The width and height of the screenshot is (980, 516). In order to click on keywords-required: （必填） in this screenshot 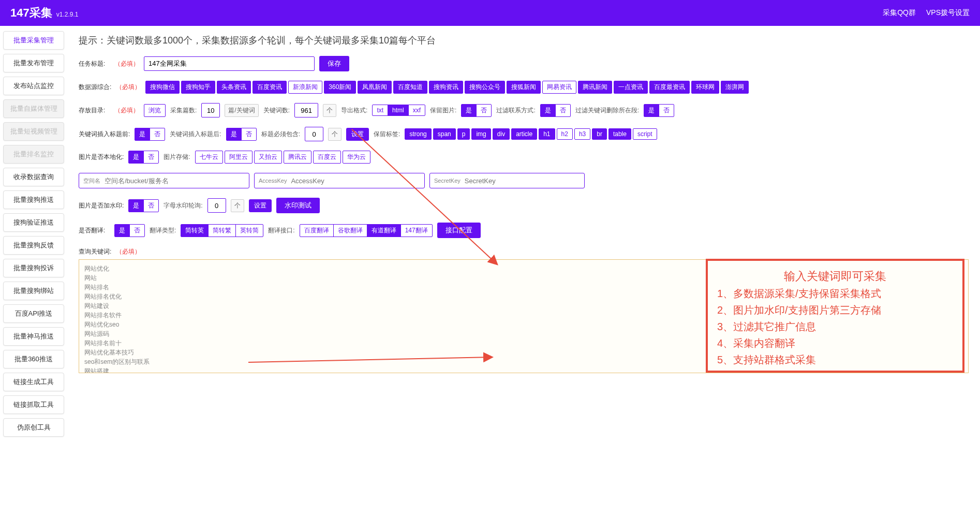, I will do `click(128, 252)`.